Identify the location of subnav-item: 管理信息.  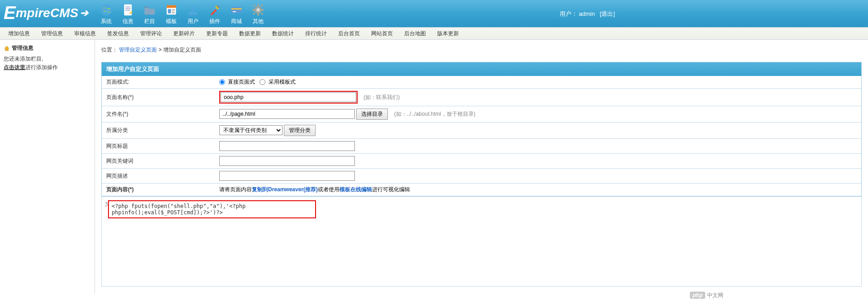
(52, 33).